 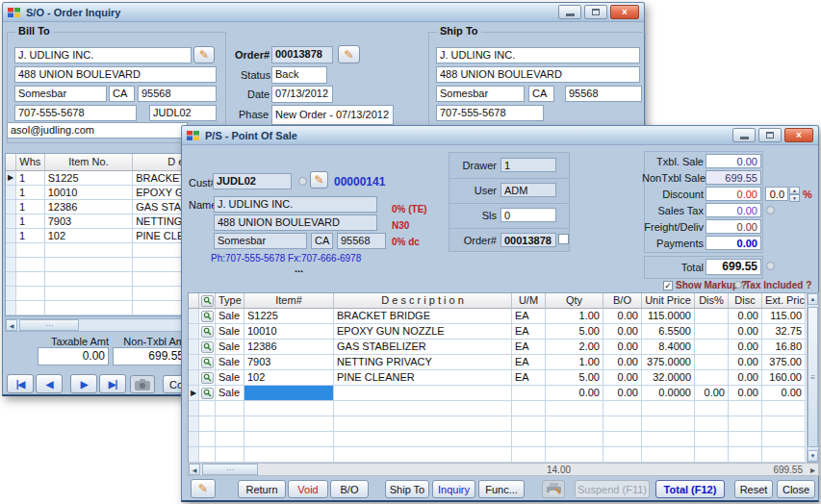 I want to click on edit-entry-button: ✎, so click(x=203, y=489).